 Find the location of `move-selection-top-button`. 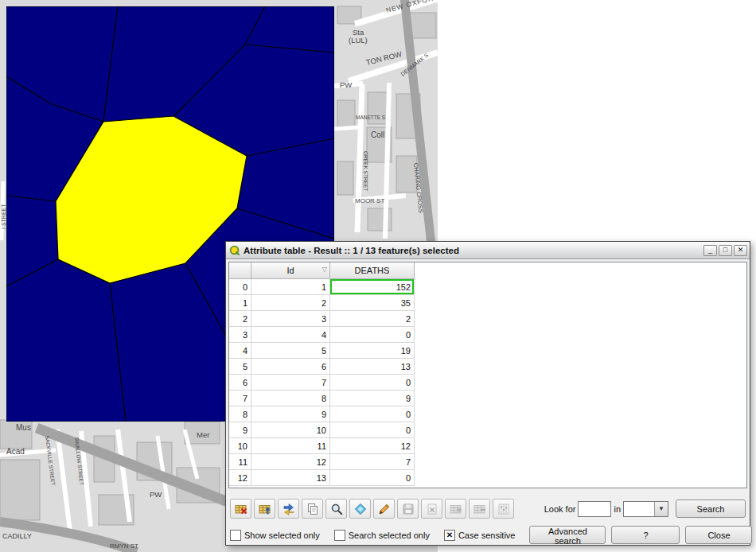

move-selection-top-button is located at coordinates (264, 509).